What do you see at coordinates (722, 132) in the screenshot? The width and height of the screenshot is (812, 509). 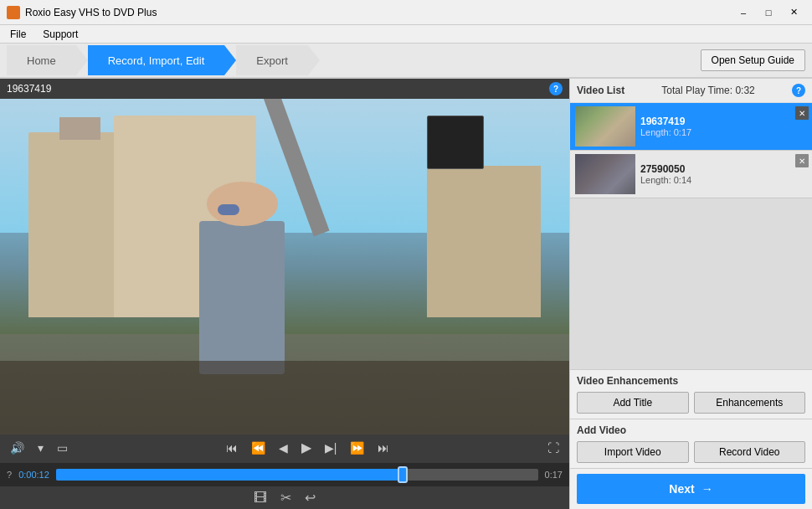 I see `video-item-length-1: Length: 0:17` at bounding box center [722, 132].